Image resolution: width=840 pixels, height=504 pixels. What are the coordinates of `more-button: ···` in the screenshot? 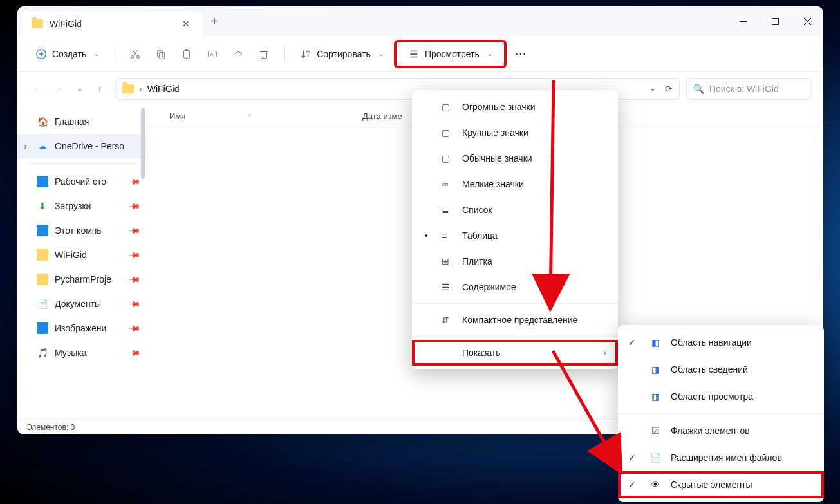 It's located at (521, 54).